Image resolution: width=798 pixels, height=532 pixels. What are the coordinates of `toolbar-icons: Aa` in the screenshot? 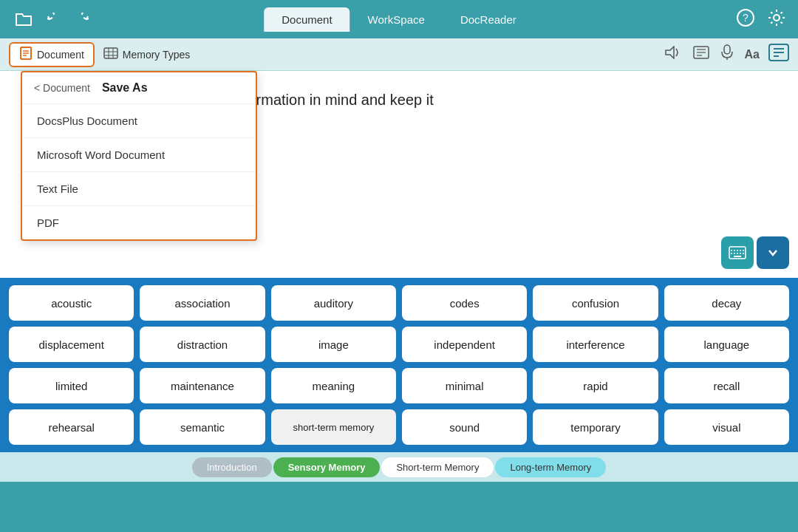 It's located at (712, 55).